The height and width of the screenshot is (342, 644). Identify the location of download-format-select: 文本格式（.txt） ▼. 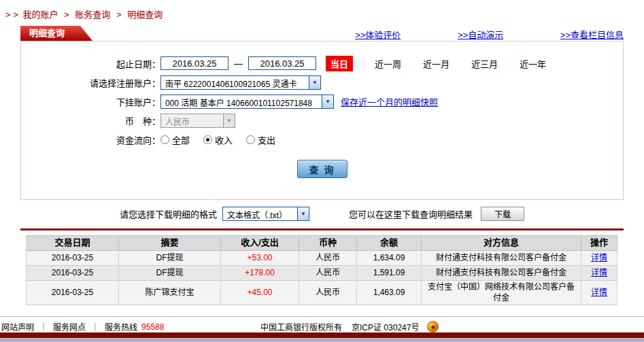
(266, 213).